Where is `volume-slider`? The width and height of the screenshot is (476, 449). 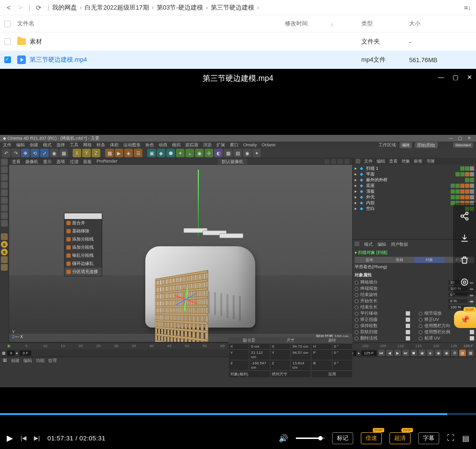 volume-slider is located at coordinates (310, 438).